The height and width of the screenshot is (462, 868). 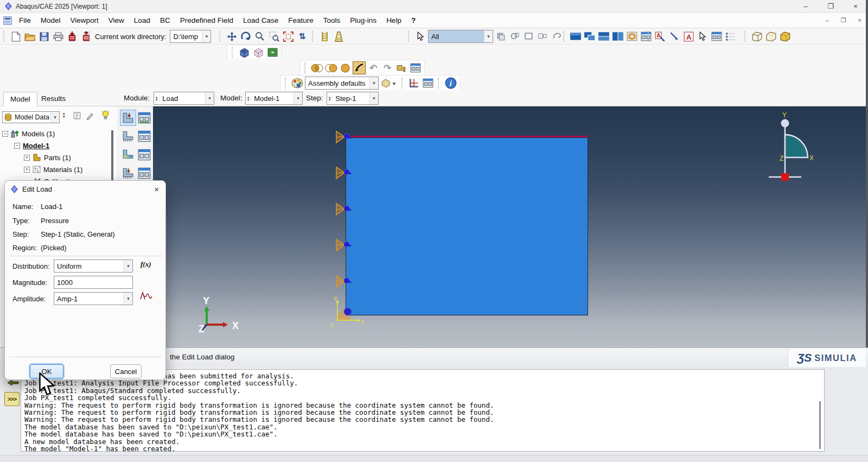 I want to click on kernel-cli-button: >>>, so click(x=12, y=399).